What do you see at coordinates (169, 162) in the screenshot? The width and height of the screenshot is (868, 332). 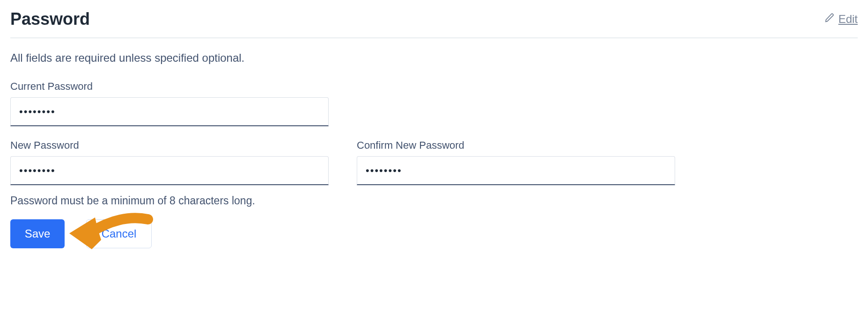 I see `new-password-group: New Password` at bounding box center [169, 162].